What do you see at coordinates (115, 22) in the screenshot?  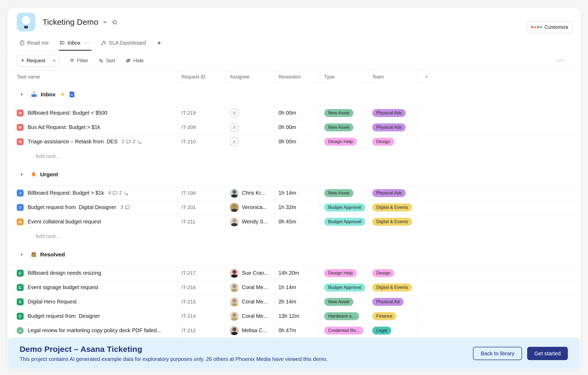 I see `star-icon` at bounding box center [115, 22].